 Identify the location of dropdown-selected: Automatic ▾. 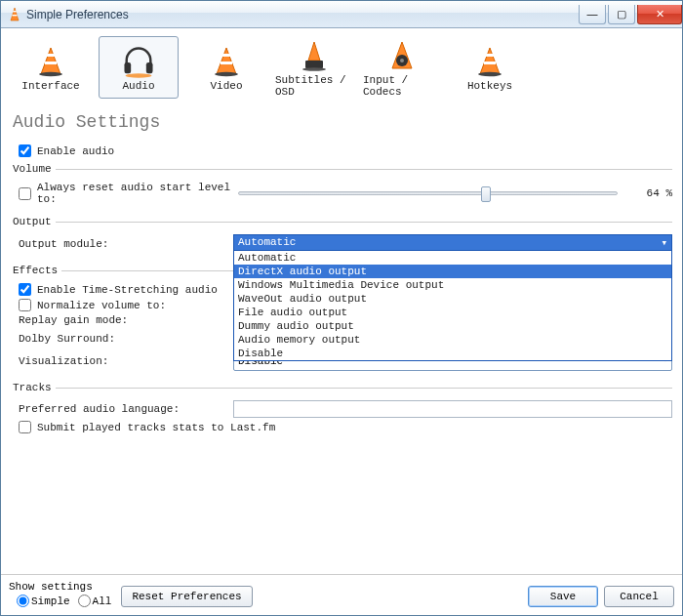
(453, 243).